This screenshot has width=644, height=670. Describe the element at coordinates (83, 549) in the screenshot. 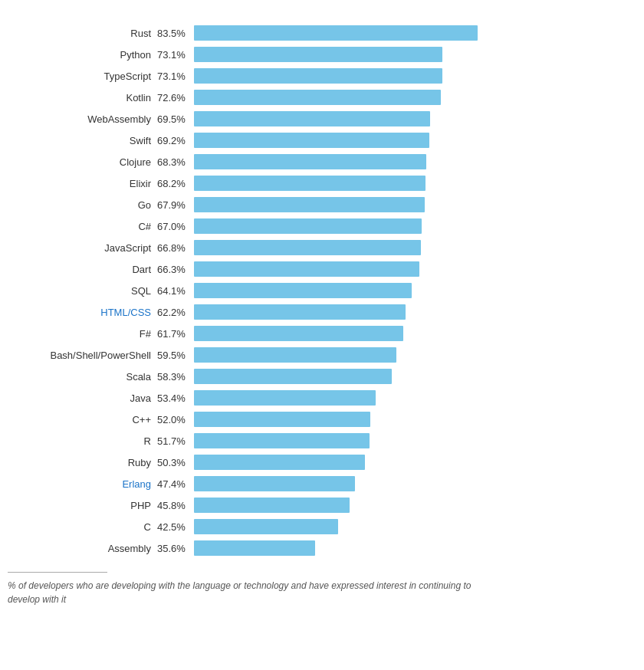

I see `bar-label: Assembly` at that location.